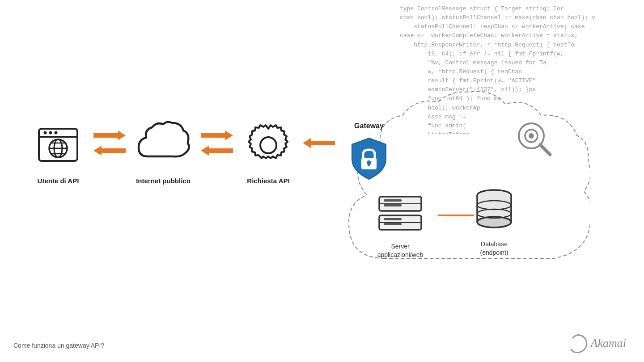  What do you see at coordinates (401, 251) in the screenshot?
I see `server-label: Serverapplicazioni/web` at bounding box center [401, 251].